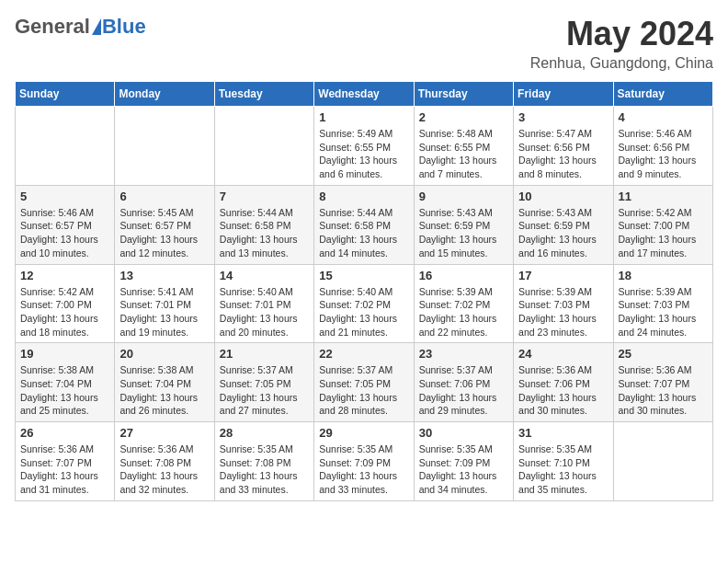 This screenshot has width=728, height=563. I want to click on day-info: Sunrise: 5:40 AM Sunset: 7:01 PM Dayligh…, so click(265, 313).